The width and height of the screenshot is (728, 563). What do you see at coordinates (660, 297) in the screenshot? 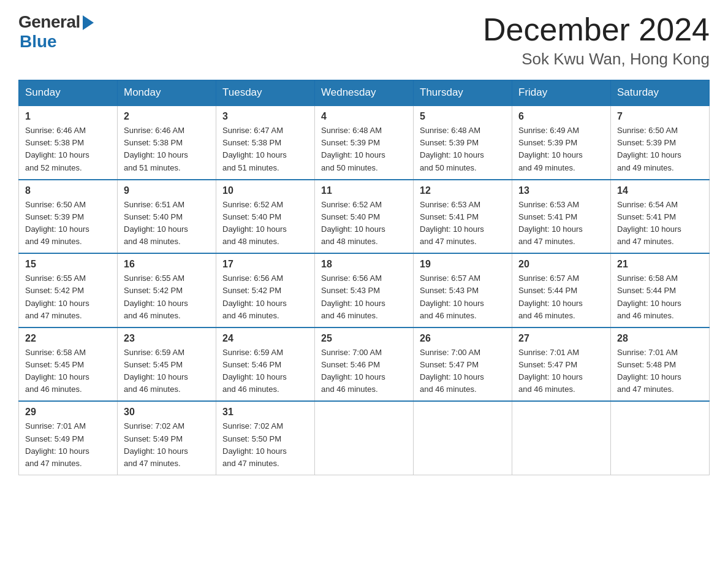
I see `day-info: Sunrise: 6:58 AMSunset: 5:44 PMDaylight:…` at bounding box center [660, 297].